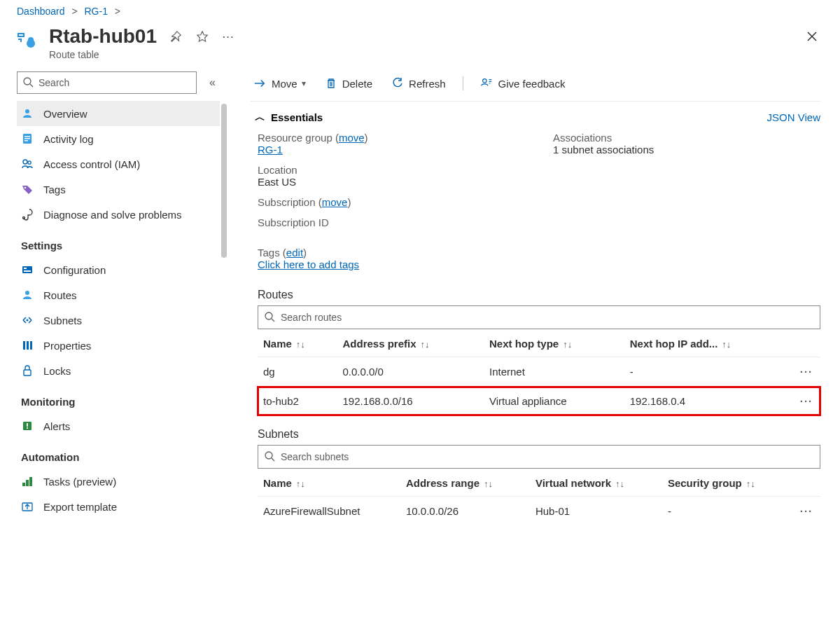  What do you see at coordinates (55, 189) in the screenshot?
I see `sidebar-item-label: Tags` at bounding box center [55, 189].